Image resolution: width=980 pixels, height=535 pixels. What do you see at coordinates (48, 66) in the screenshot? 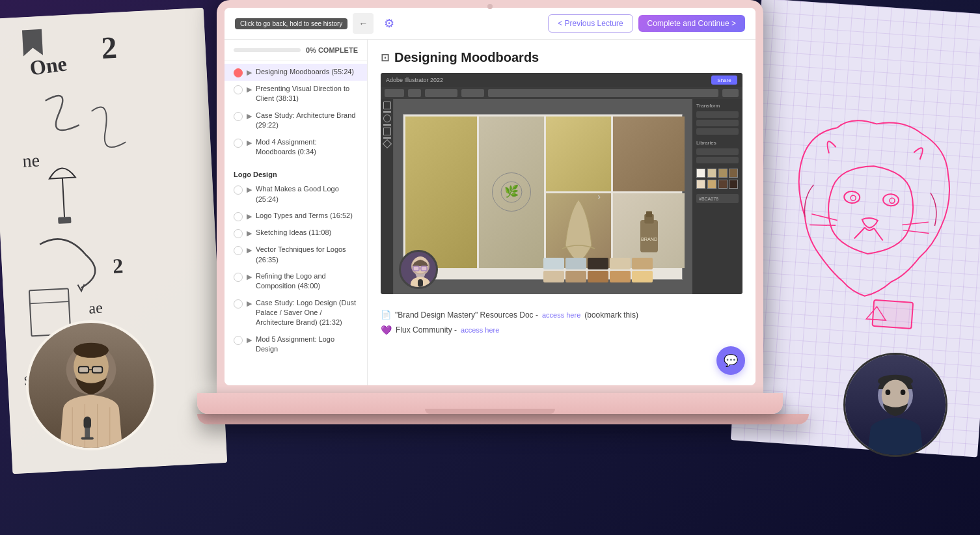
I see `svg-text: One` at bounding box center [48, 66].